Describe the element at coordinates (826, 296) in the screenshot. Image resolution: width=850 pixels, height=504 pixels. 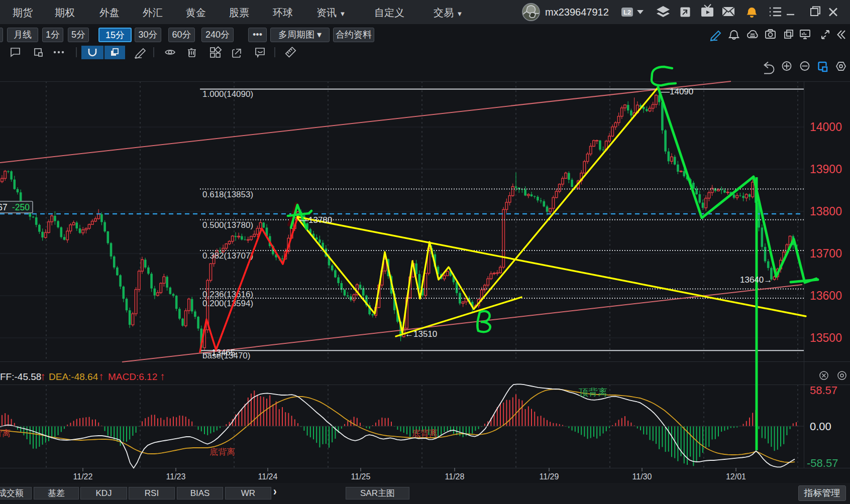
I see `svg-text: 13600` at that location.